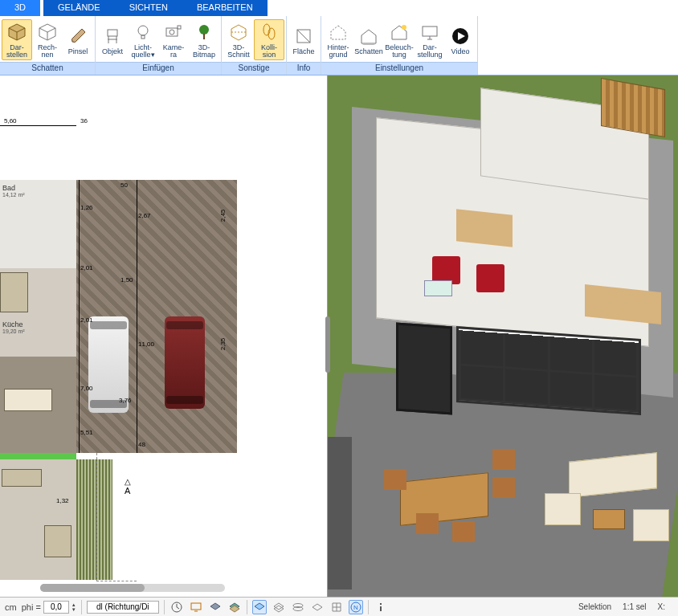 This screenshot has width=678, height=616. What do you see at coordinates (215, 607) in the screenshot?
I see `tool-layers1-icon` at bounding box center [215, 607].